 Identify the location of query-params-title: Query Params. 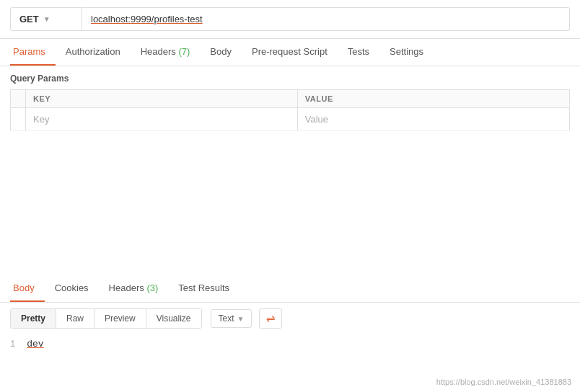
(290, 79).